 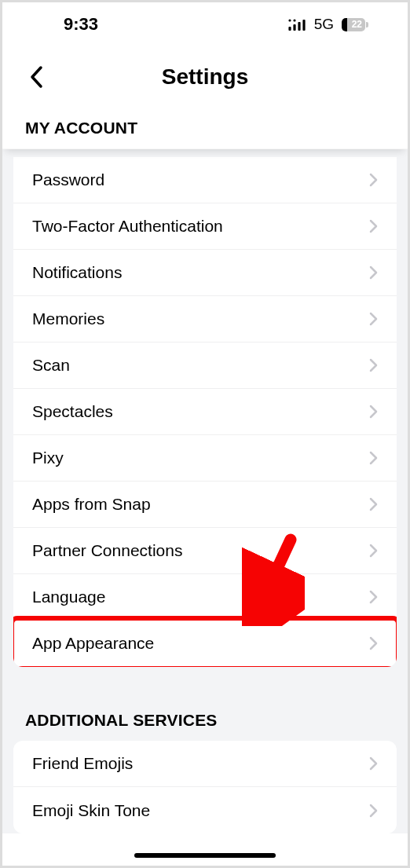 I want to click on row-label: Memories, so click(x=199, y=319).